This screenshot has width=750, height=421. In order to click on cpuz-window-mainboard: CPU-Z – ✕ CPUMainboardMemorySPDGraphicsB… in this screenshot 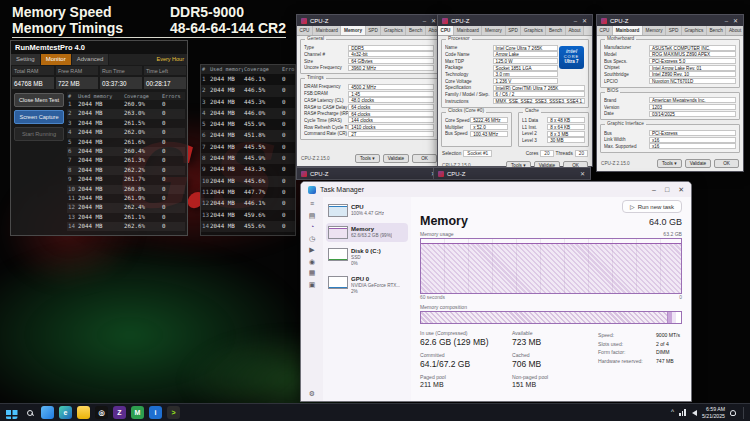, I will do `click(670, 93)`.